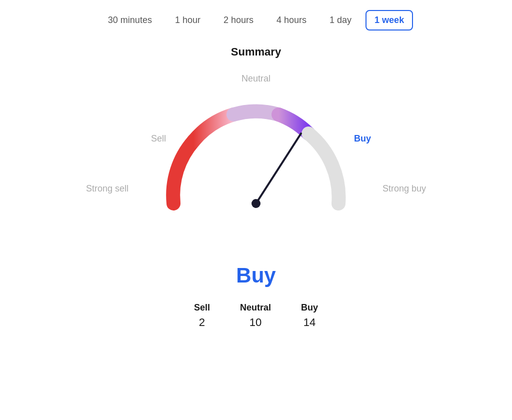  Describe the element at coordinates (404, 189) in the screenshot. I see `label-strong-buy: Strong buy` at that location.